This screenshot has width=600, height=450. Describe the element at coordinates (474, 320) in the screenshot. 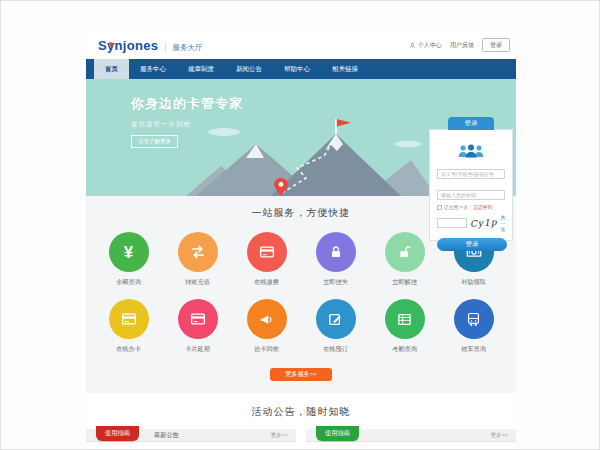

I see `bus-icon` at that location.